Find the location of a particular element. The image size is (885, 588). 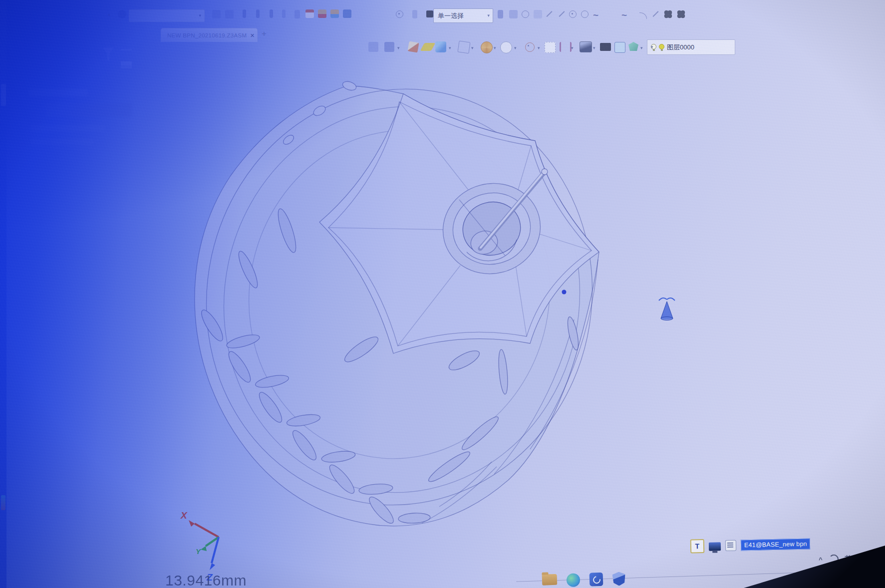

pin-4-icon is located at coordinates (284, 14).